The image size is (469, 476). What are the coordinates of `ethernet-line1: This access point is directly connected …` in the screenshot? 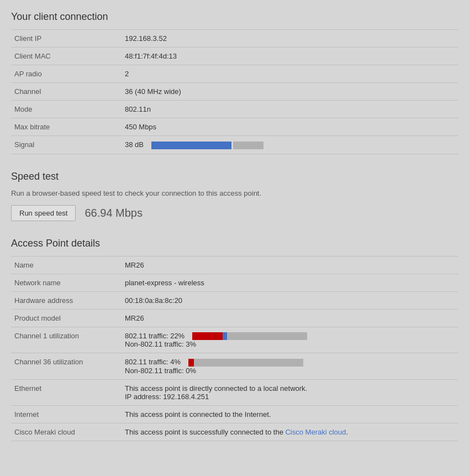 It's located at (289, 388).